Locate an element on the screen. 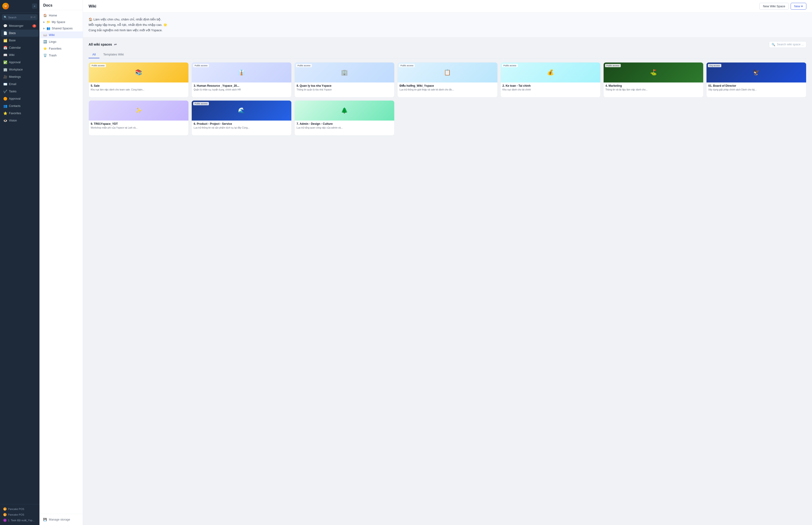  wiki-card-workshop: ✨ 9. TR01Yspace_YDT Workshop miễn phí củ… is located at coordinates (139, 118).